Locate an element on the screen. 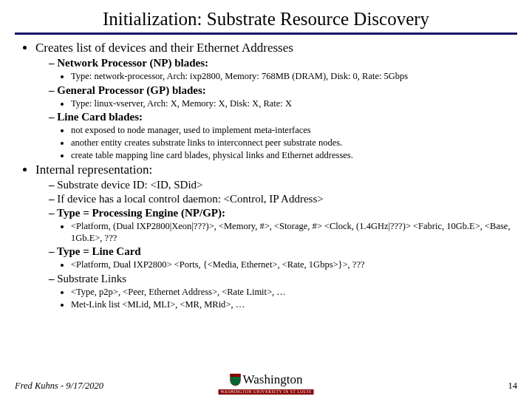 The width and height of the screenshot is (532, 399). gp-blades-label: General Processor (GP) blades: is located at coordinates (132, 90).